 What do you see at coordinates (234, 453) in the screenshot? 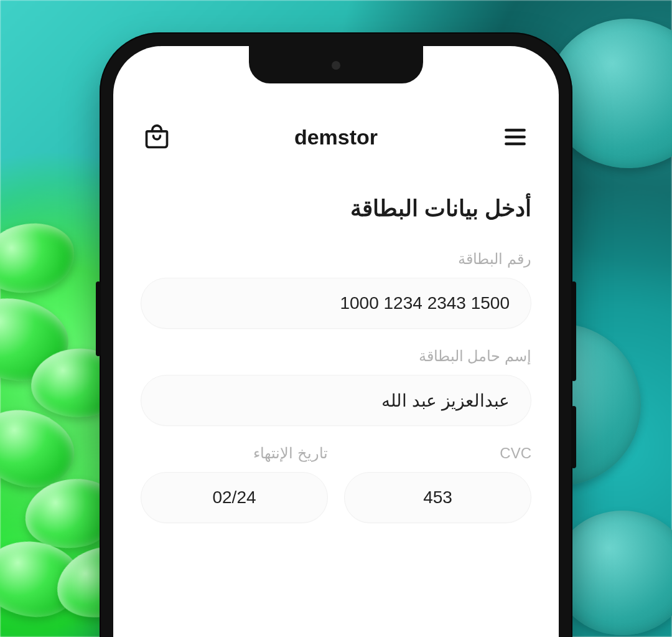
I see `expiry-label: تاريخ الإنتهاء` at bounding box center [234, 453].